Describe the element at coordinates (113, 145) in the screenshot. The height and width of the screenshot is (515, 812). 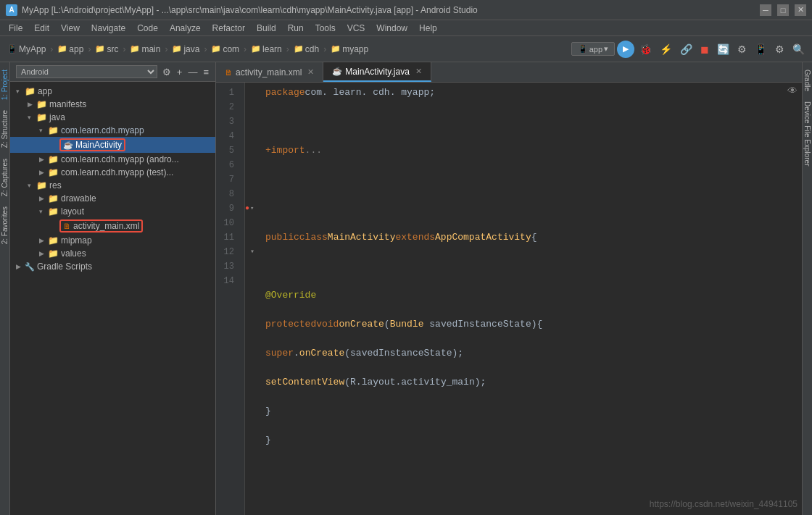
I see `tree-item-mainactivity: ▶ ☕ MainActivity` at that location.